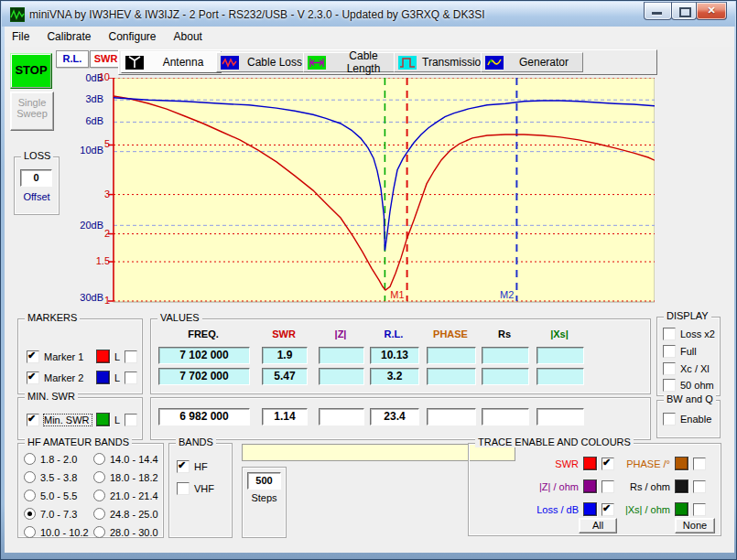  Describe the element at coordinates (131, 357) in the screenshot. I see `marker1-l-checkbox` at that location.